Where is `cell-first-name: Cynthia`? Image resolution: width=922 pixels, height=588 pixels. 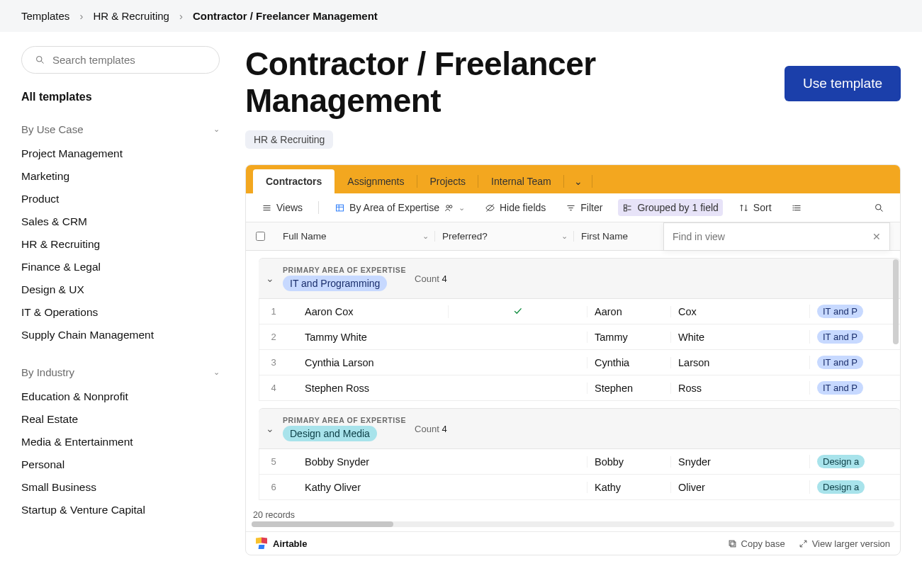 cell-first-name: Cynthia is located at coordinates (629, 363).